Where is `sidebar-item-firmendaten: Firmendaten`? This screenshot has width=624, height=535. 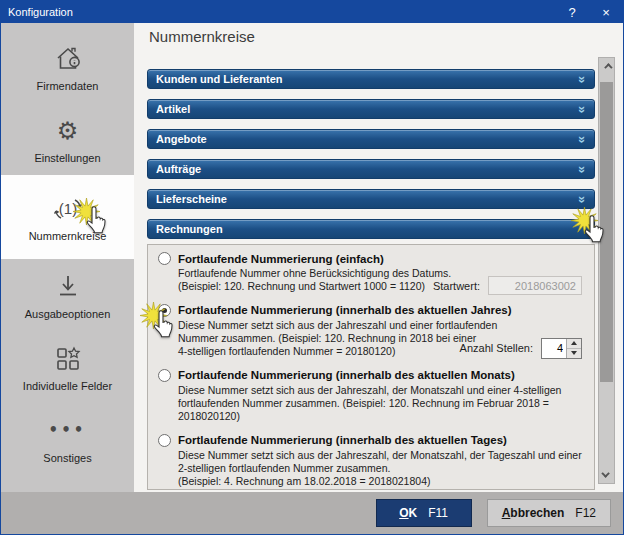
sidebar-item-firmendaten: Firmendaten is located at coordinates (68, 67).